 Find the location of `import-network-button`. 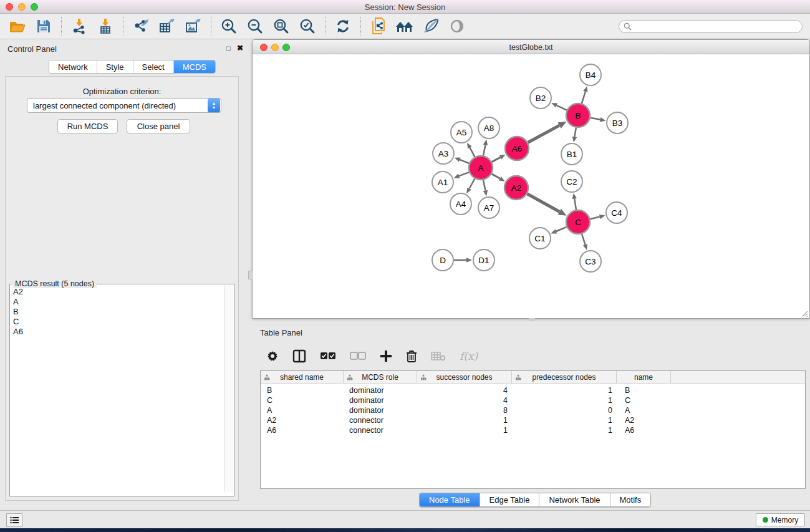

import-network-button is located at coordinates (79, 26).